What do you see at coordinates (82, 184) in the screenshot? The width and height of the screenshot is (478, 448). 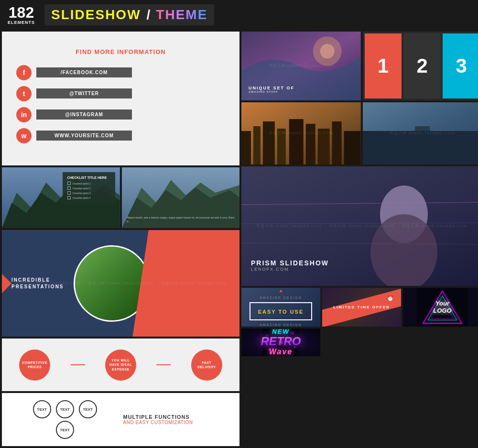 I see `checklist-label-1: Checklist /point 1` at bounding box center [82, 184].